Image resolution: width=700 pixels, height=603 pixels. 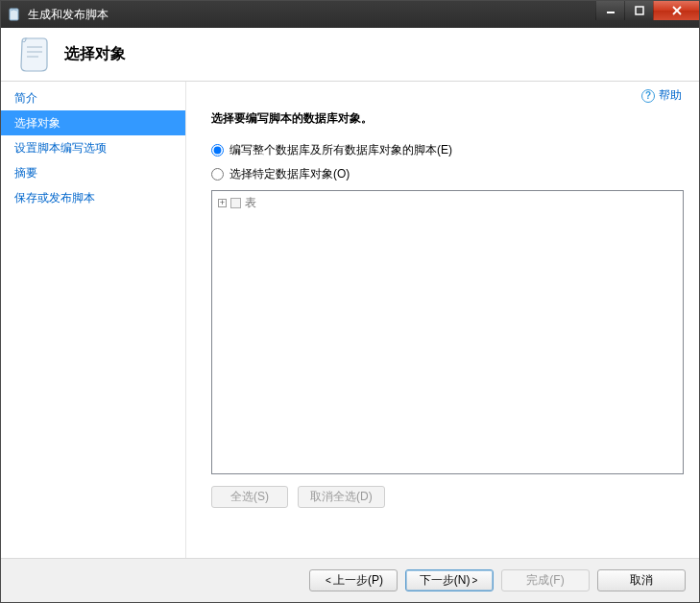 I want to click on instruction-text: 选择要编写脚本的数据库对象。, so click(x=447, y=119).